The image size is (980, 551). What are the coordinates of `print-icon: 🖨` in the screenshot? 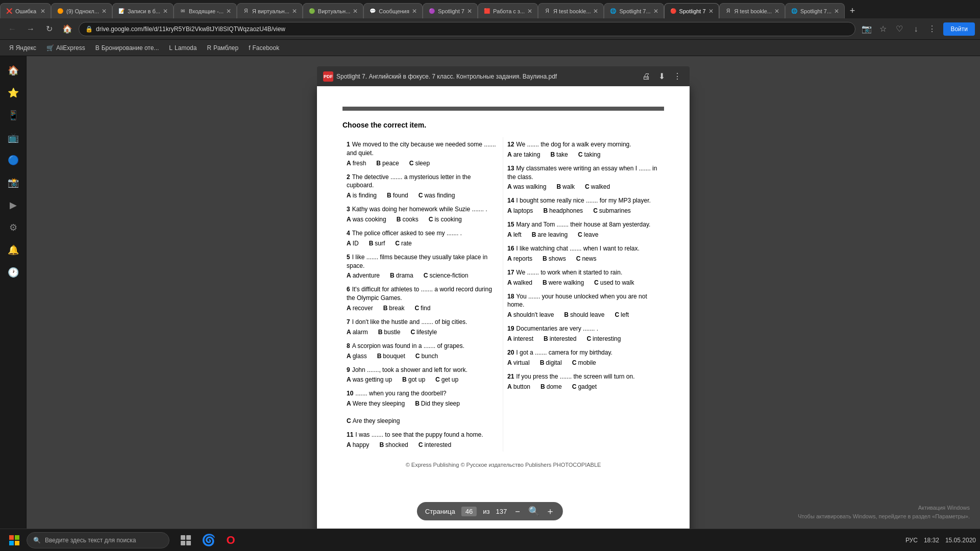 It's located at (646, 77).